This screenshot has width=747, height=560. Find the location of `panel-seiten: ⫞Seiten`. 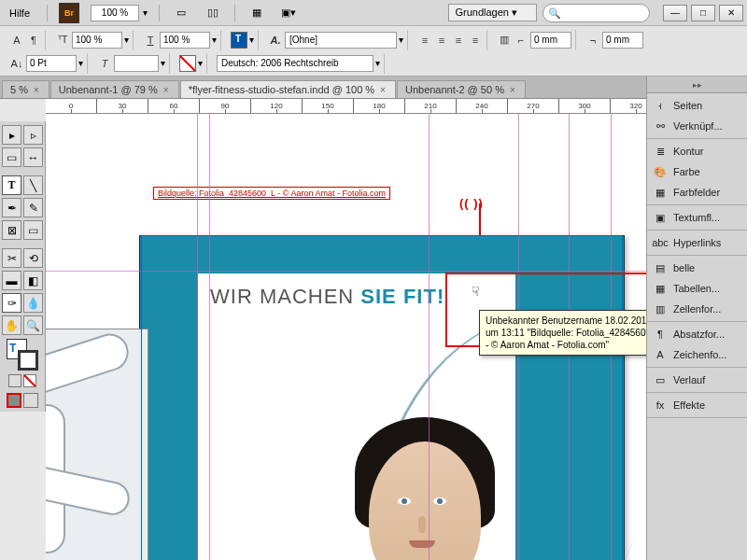

panel-seiten: ⫞Seiten is located at coordinates (697, 105).